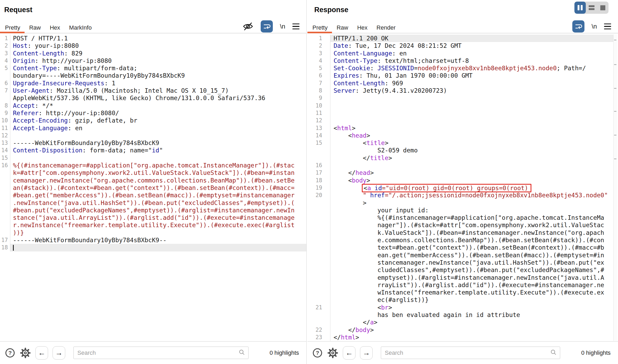 The image size is (618, 364). I want to click on code-line: text=#bean.get("context")).(#bean.setBea…, so click(460, 248).